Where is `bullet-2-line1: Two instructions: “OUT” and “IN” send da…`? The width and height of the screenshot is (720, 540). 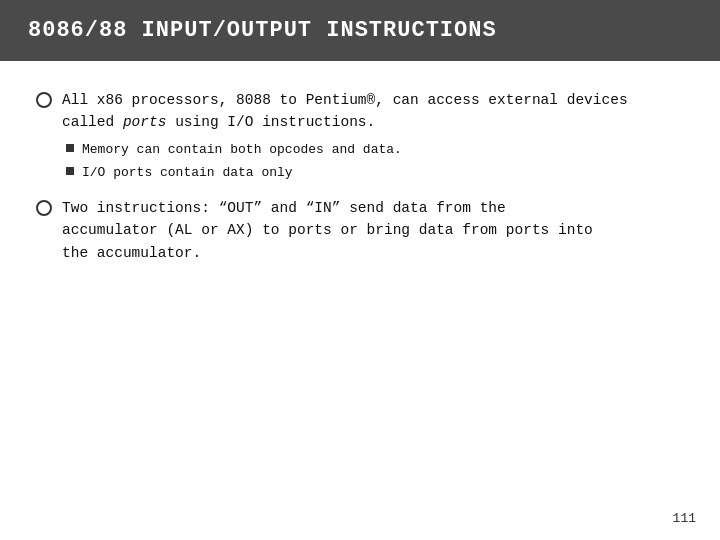
bullet-2-line1: Two instructions: “OUT” and “IN” send da… is located at coordinates (284, 208).